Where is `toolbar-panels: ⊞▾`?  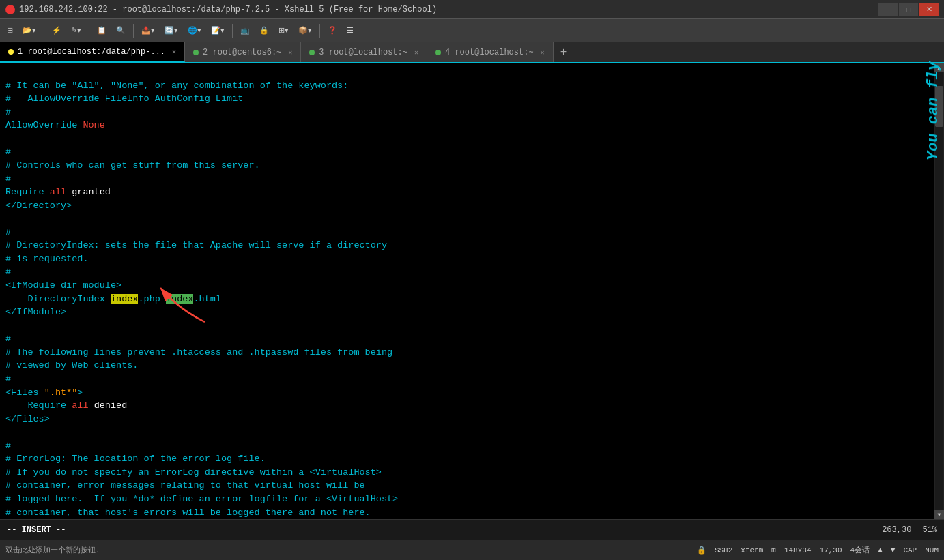
toolbar-panels: ⊞▾ is located at coordinates (284, 31).